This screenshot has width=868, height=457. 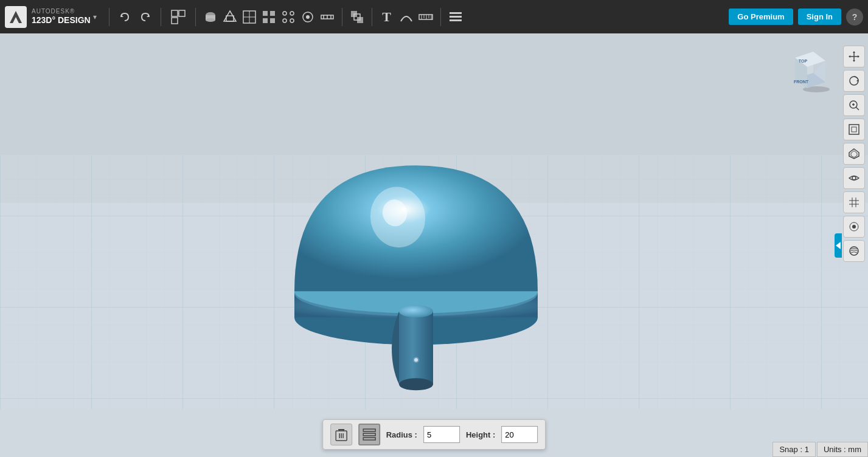 I want to click on radius-label: Radius :, so click(x=401, y=435).